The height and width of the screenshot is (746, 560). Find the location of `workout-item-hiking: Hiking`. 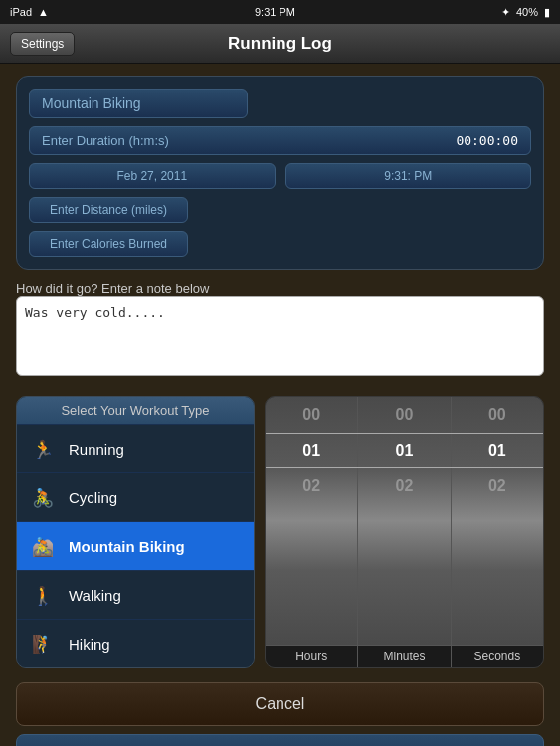

workout-item-hiking: Hiking is located at coordinates (135, 644).